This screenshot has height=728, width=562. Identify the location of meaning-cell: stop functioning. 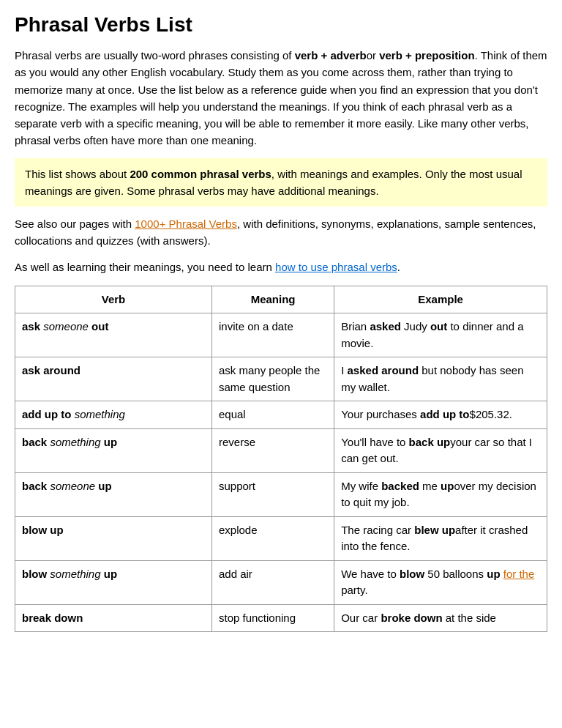
(272, 618).